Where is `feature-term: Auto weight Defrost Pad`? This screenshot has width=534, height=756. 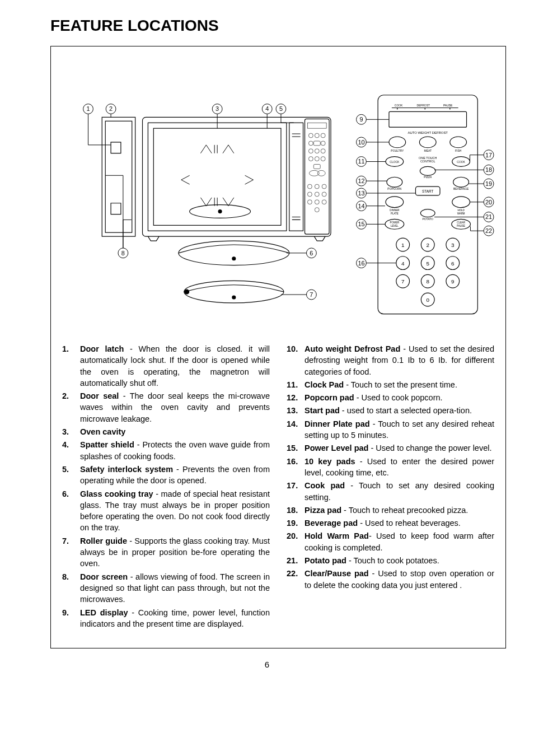 feature-term: Auto weight Defrost Pad is located at coordinates (353, 349).